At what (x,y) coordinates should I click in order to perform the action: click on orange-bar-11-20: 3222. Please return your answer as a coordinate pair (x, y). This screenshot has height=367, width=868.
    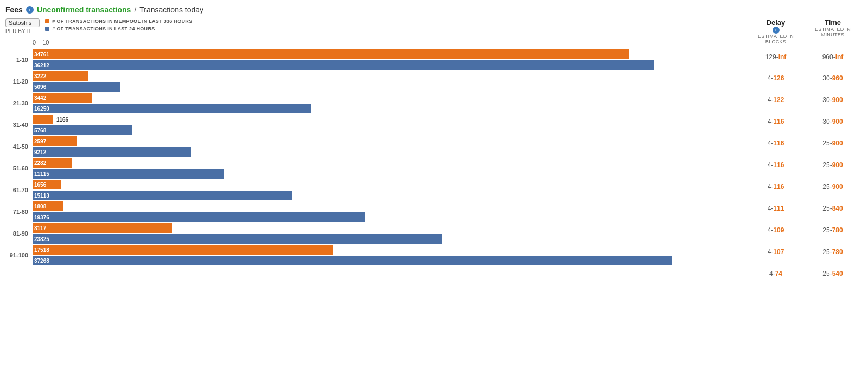
    Looking at the image, I should click on (60, 76).